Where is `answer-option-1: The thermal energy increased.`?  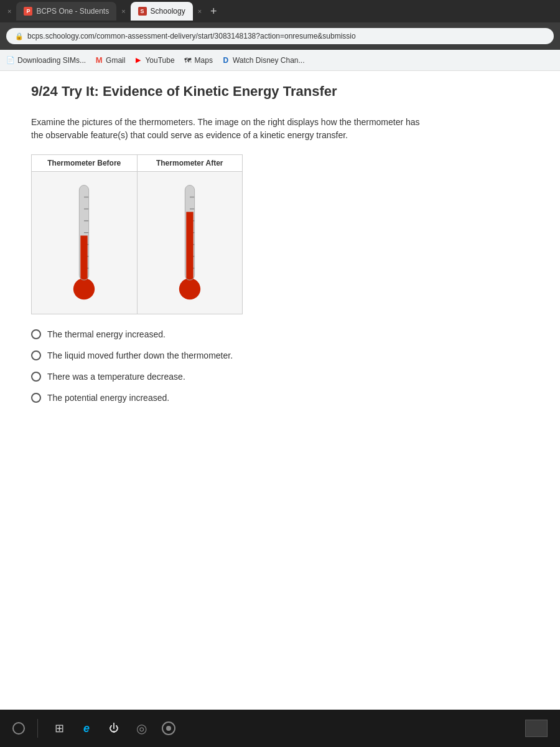 answer-option-1: The thermal energy increased. is located at coordinates (280, 334).